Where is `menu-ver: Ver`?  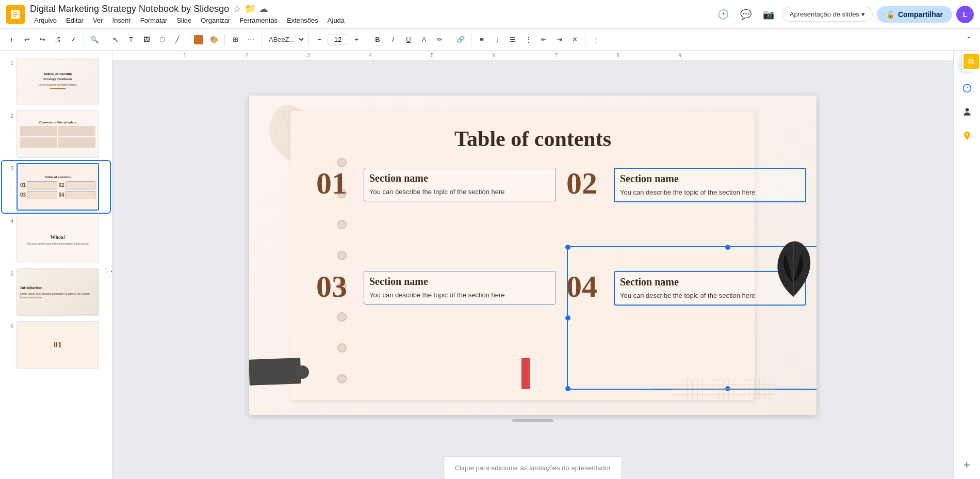
menu-ver: Ver is located at coordinates (98, 21).